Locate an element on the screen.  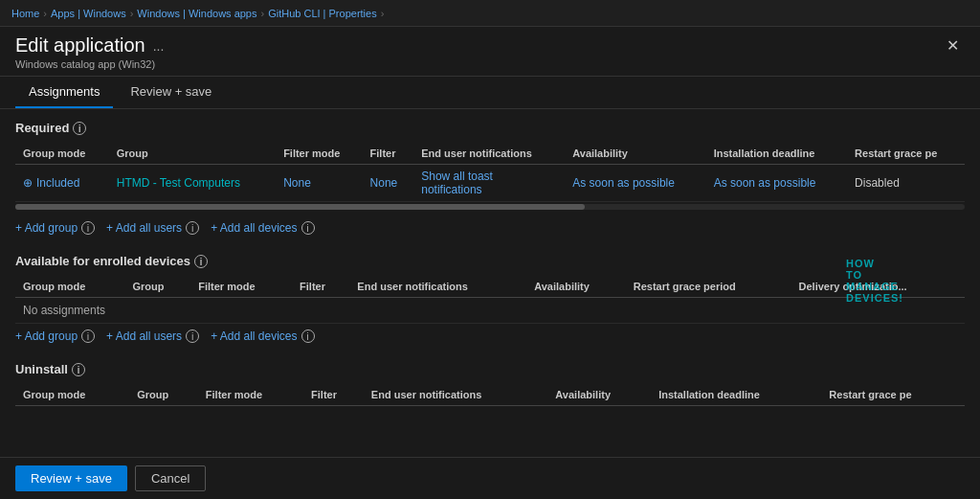
avail-col-availability: Availability is located at coordinates (576, 287).